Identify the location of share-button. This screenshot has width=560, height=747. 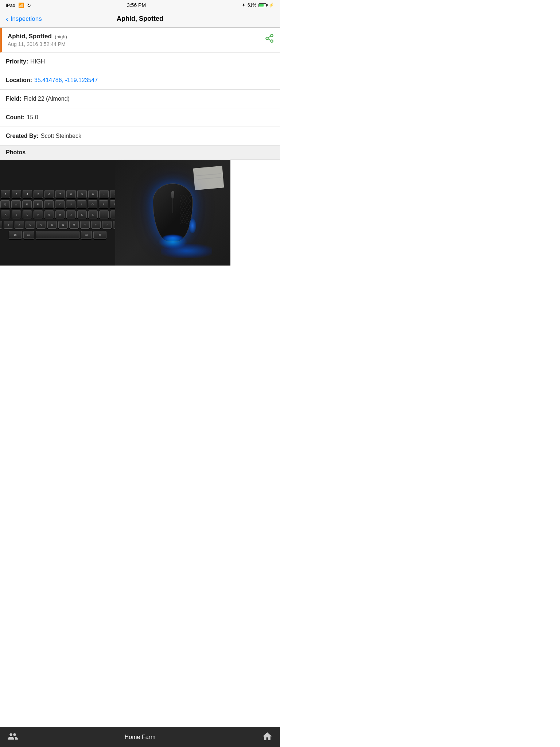
(269, 39).